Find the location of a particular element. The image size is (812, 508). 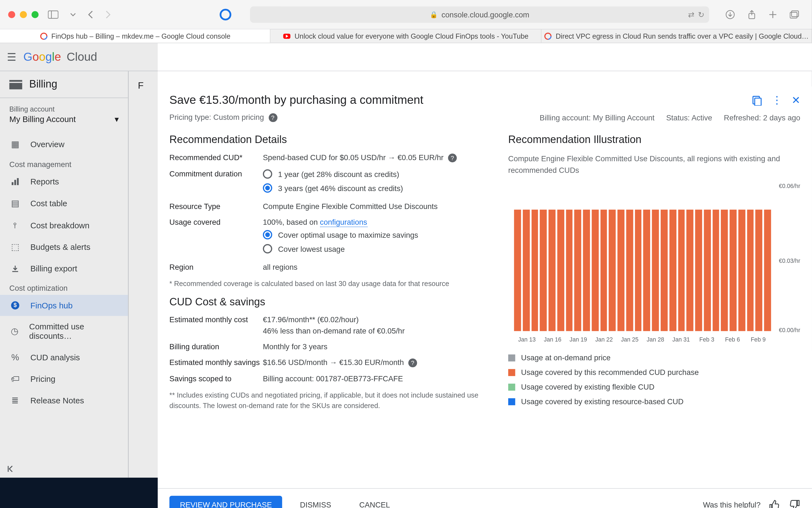

legend-label: Usage at on-demand price is located at coordinates (566, 358).